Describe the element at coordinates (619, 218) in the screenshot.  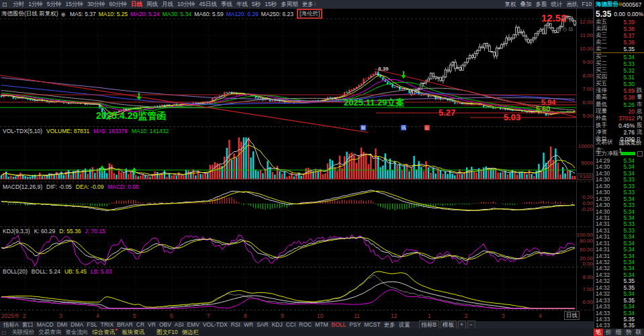
I see `tick-row-9: 14:315.34` at that location.